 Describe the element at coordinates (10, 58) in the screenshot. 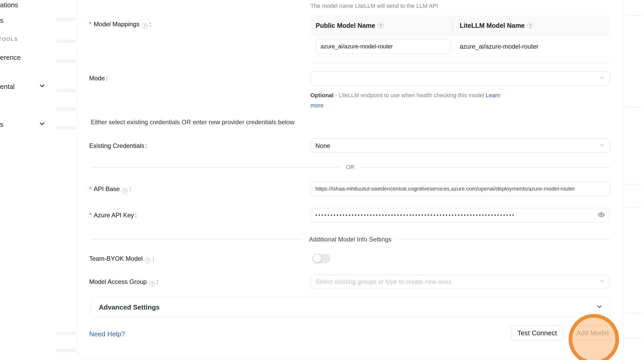

I see `sidebar-item-inference: erence` at that location.